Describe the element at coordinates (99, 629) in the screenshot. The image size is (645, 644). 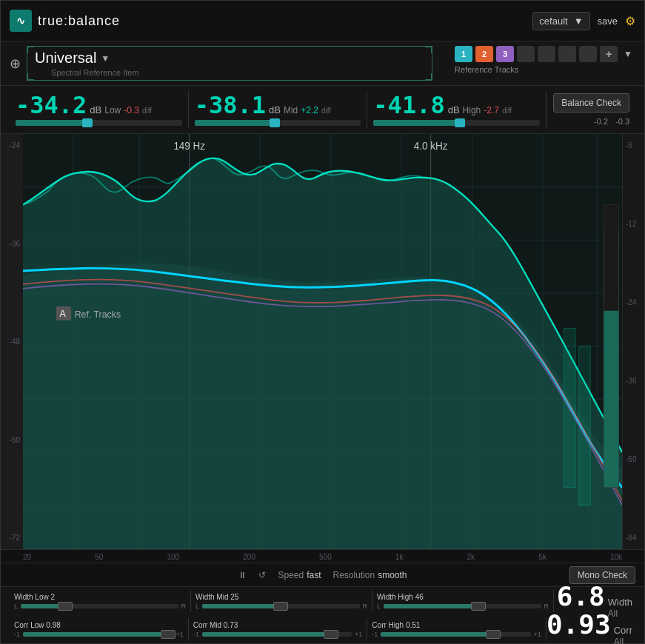
I see `corr-low-control: Corr Low 0.98 -1 +1` at that location.